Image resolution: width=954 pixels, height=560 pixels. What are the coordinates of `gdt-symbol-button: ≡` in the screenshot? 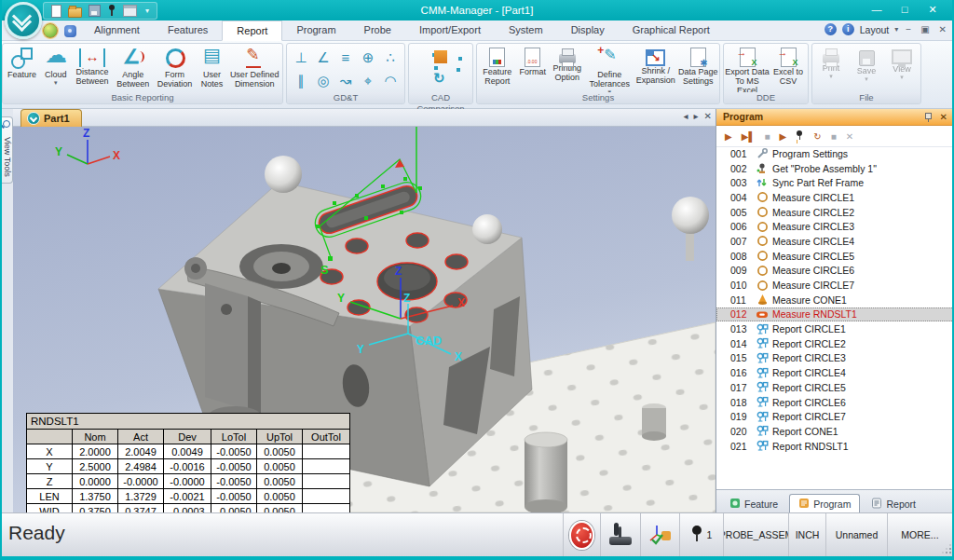 It's located at (346, 58).